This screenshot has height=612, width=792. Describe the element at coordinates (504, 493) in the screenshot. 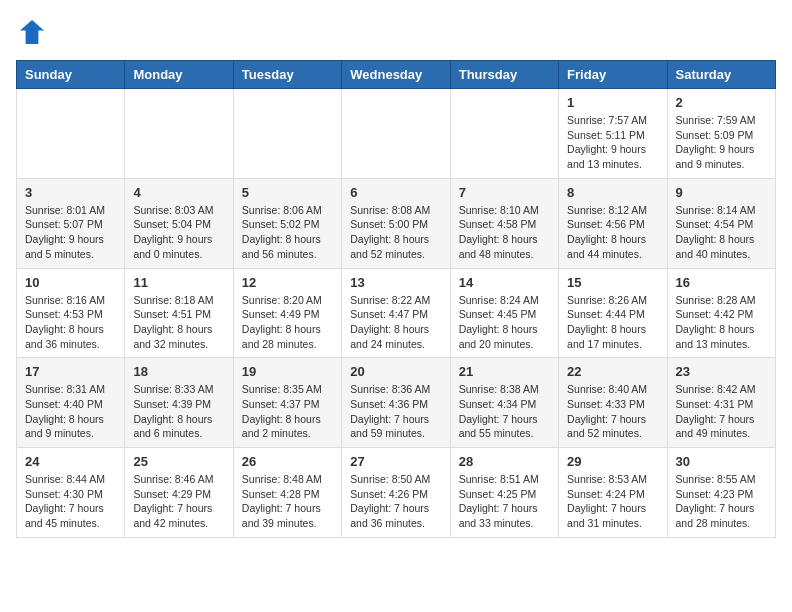

I see `calendar-cell: 28Sunrise: 8:51 AM Sunset: 4:25 PM Dayli…` at that location.